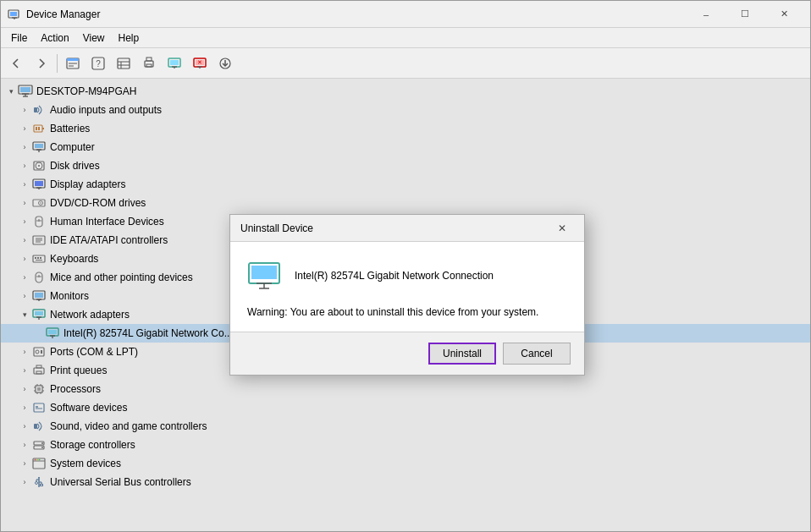  I want to click on toolbar-forward, so click(41, 63).